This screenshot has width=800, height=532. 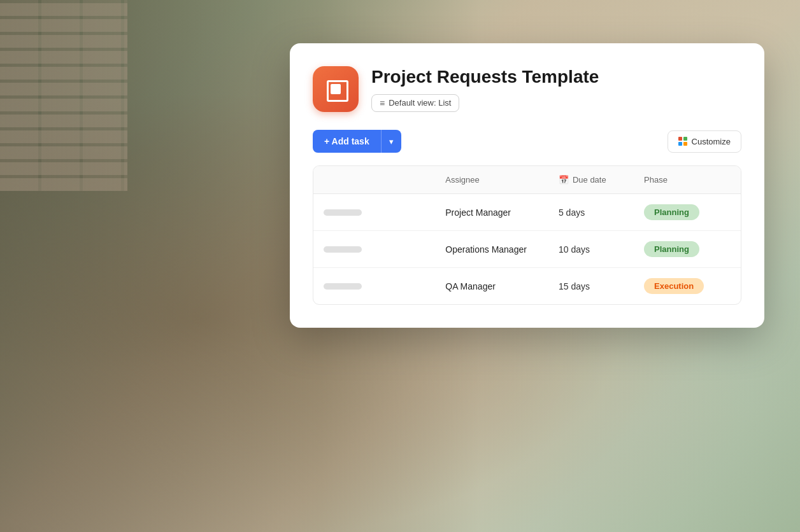 What do you see at coordinates (704, 141) in the screenshot?
I see `customize-button: Customize` at bounding box center [704, 141].